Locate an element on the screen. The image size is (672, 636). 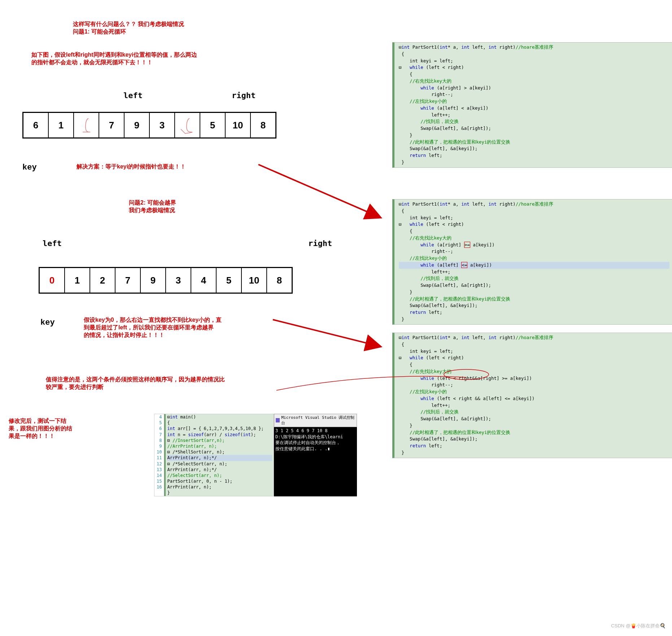
arrow-to-code3 is located at coordinates (329, 337).